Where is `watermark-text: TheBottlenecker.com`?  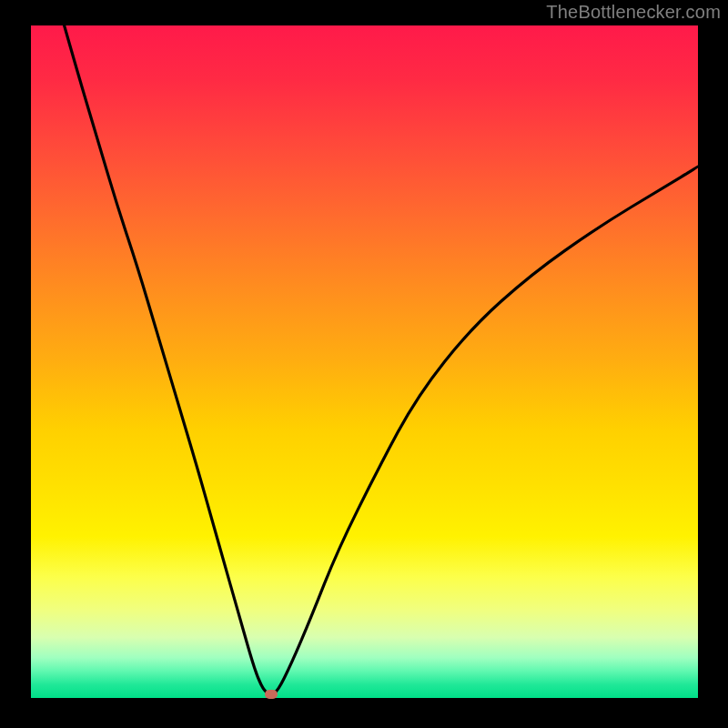 watermark-text: TheBottlenecker.com is located at coordinates (633, 13).